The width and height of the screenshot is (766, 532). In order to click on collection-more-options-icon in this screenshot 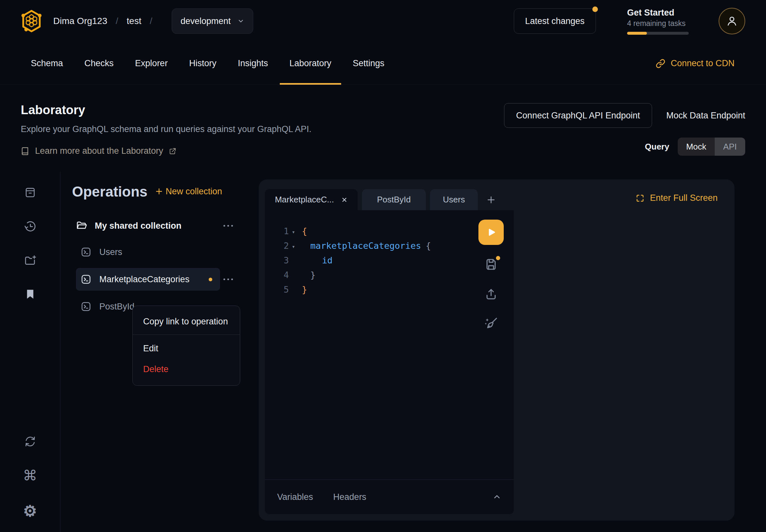, I will do `click(228, 226)`.